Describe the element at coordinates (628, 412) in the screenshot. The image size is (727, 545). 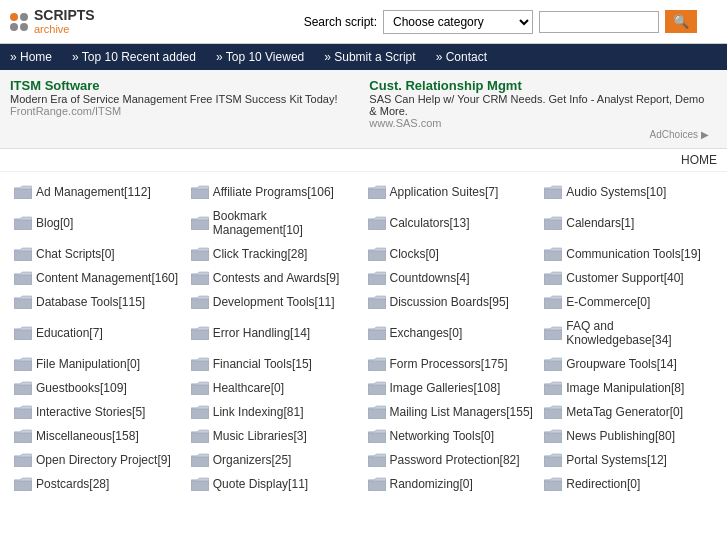
I see `category-item: MetaTag Generator[0]` at that location.